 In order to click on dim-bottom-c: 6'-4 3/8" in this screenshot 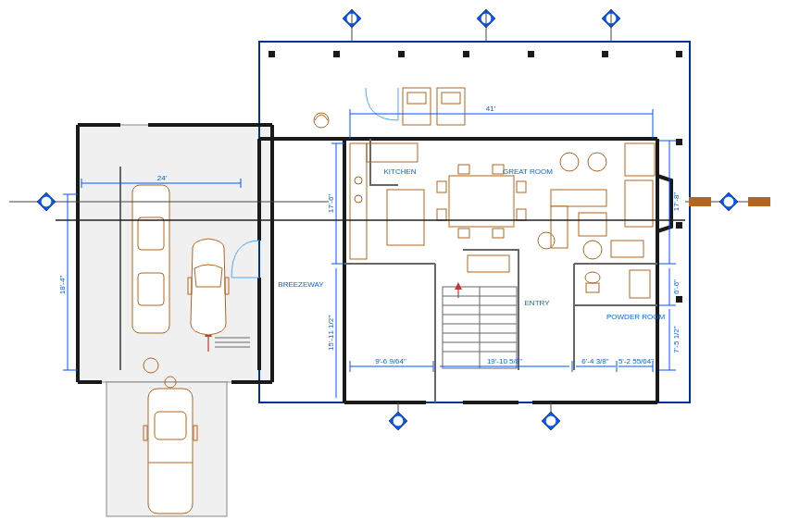, I will do `click(594, 361)`.